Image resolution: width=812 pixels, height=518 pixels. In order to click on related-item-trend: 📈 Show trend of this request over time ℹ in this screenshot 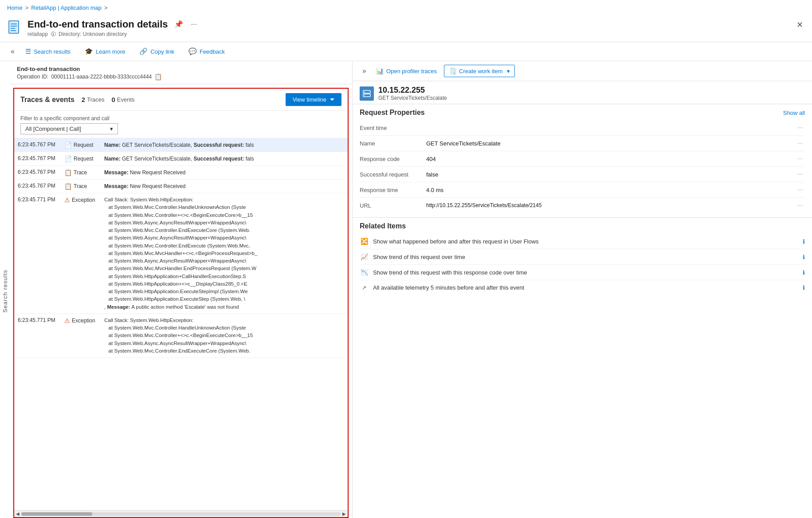, I will do `click(582, 257)`.